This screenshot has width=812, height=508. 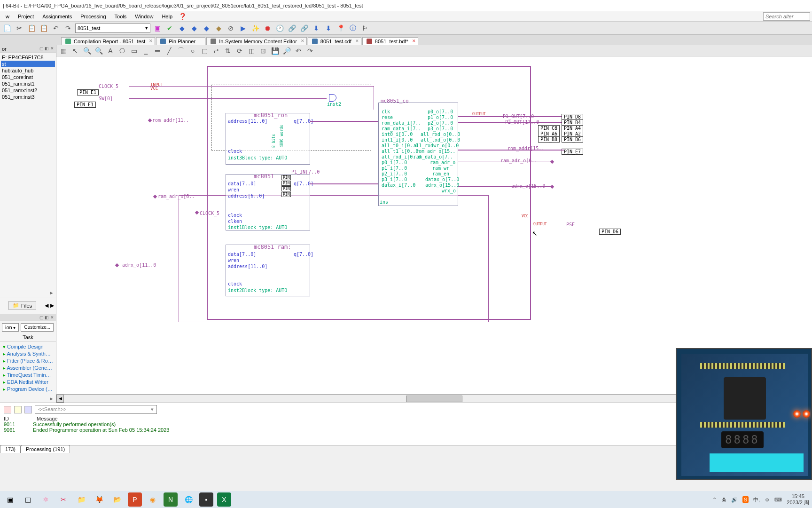 What do you see at coordinates (310, 51) in the screenshot?
I see `redo2-icon: ↷` at bounding box center [310, 51].